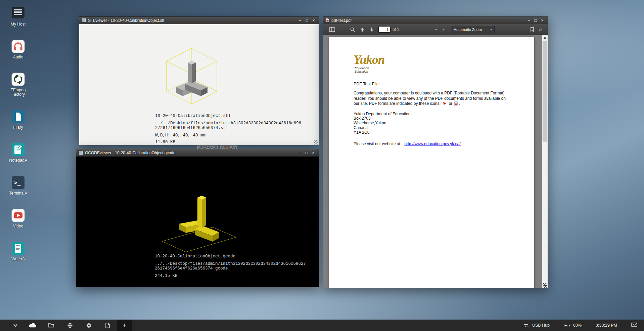 This screenshot has height=331, width=644. What do you see at coordinates (341, 20) in the screenshot?
I see `pdf-window-title: pdf-test.pdf` at bounding box center [341, 20].